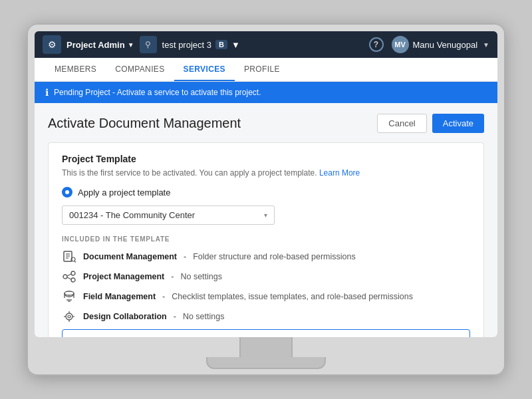 The height and width of the screenshot is (399, 532). Describe the element at coordinates (120, 297) in the screenshot. I see `item-name: Field Management` at that location.